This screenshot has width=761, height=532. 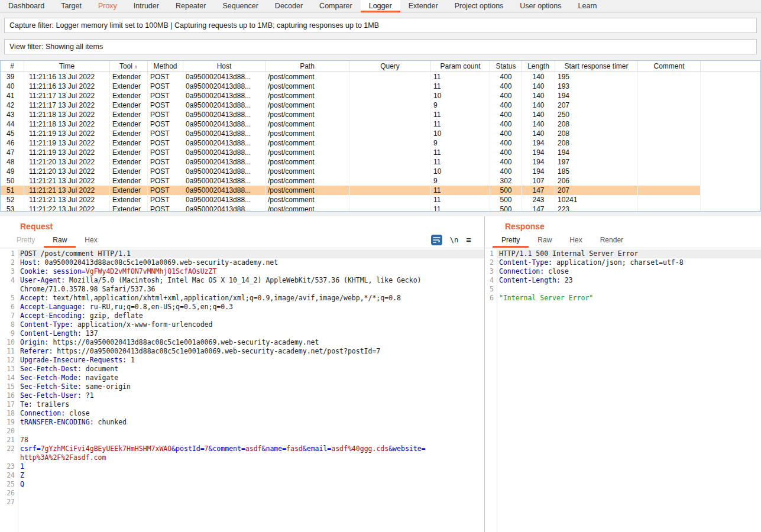 What do you see at coordinates (242, 493) in the screenshot?
I see `editor-line: 26` at bounding box center [242, 493].